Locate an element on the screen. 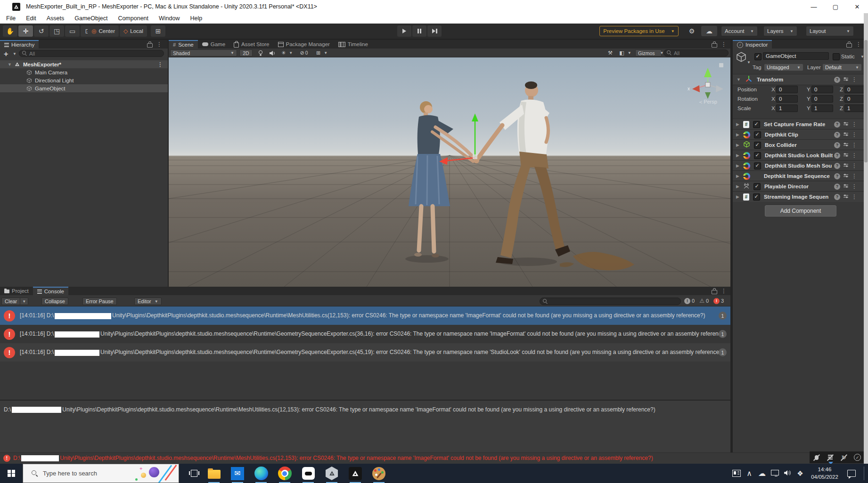 The width and height of the screenshot is (868, 483). hierarchy-item-main-camera: Main Camera is located at coordinates (84, 72).